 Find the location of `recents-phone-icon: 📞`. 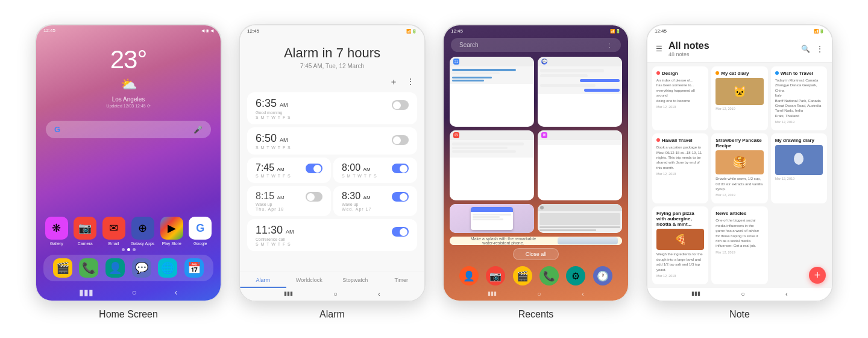

recents-phone-icon: 📞 is located at coordinates (549, 276).